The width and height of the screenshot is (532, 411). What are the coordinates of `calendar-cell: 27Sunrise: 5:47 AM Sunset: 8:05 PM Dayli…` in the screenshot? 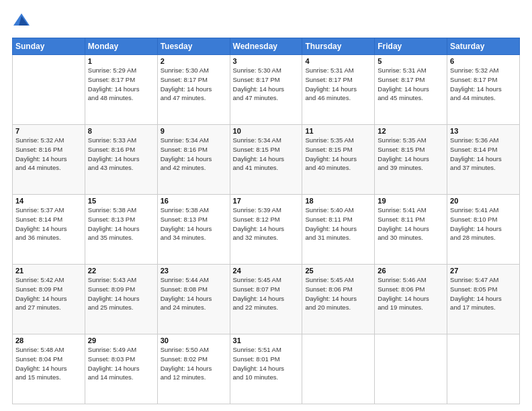 It's located at (484, 300).